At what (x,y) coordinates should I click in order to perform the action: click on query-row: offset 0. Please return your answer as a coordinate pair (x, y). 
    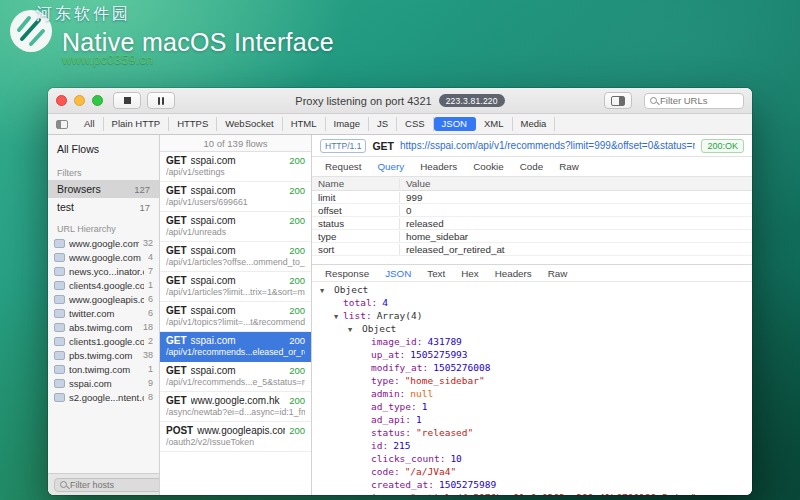
    Looking at the image, I should click on (532, 210).